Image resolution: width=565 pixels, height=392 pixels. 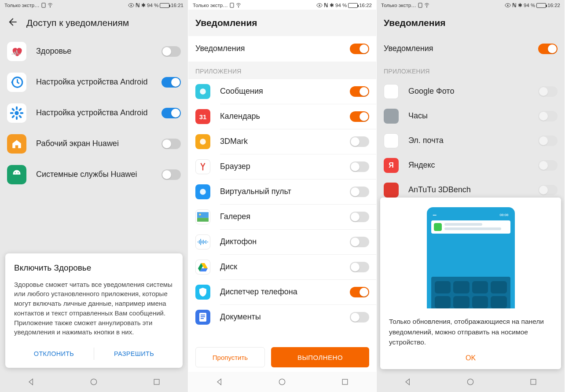 I want to click on section-label: ПРИЛОЖЕНИЯ, so click(x=471, y=70).